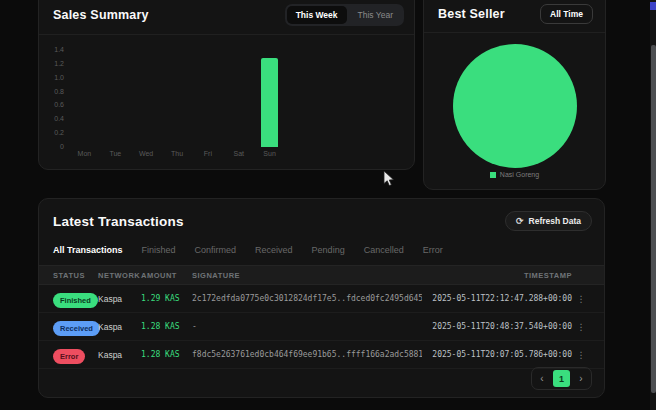 Image resolution: width=656 pixels, height=410 pixels. I want to click on signature-cell: -, so click(307, 326).